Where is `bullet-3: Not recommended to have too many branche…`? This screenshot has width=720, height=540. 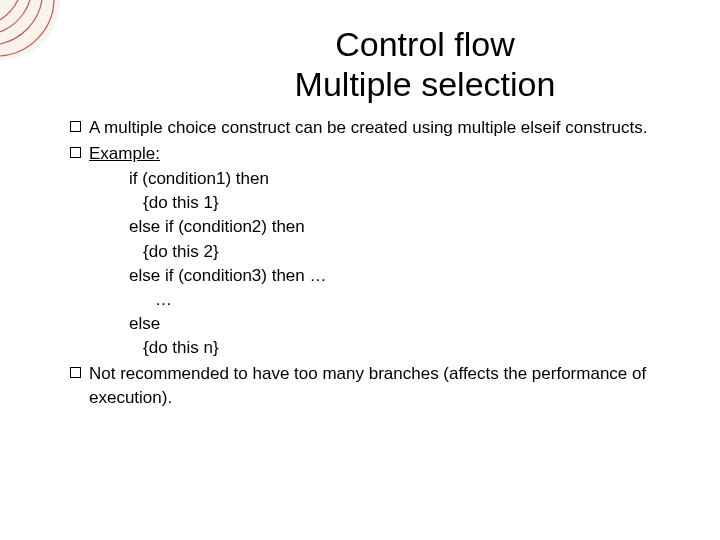
bullet-3: Not recommended to have too many branche… is located at coordinates (375, 386).